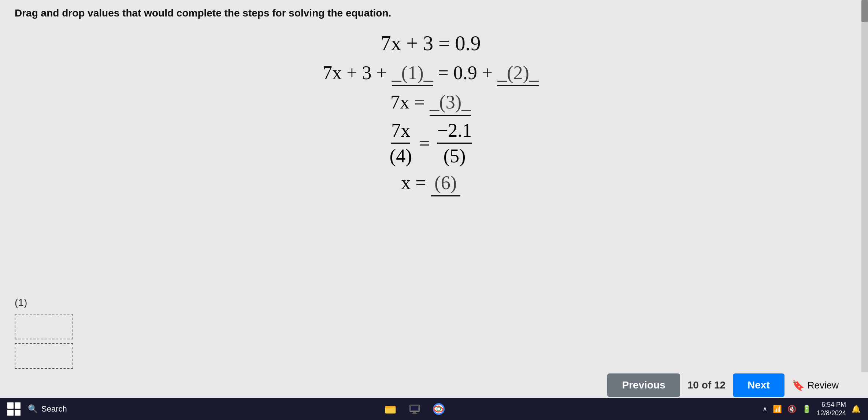  I want to click on notification-icon: 🔔, so click(856, 409).